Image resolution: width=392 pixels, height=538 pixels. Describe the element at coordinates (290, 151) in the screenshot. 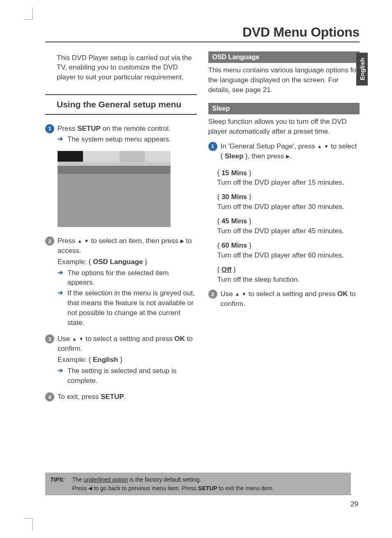

I see `sleep-step-1-text: In 'General Setup Page', press ▲ ▼ to se…` at that location.